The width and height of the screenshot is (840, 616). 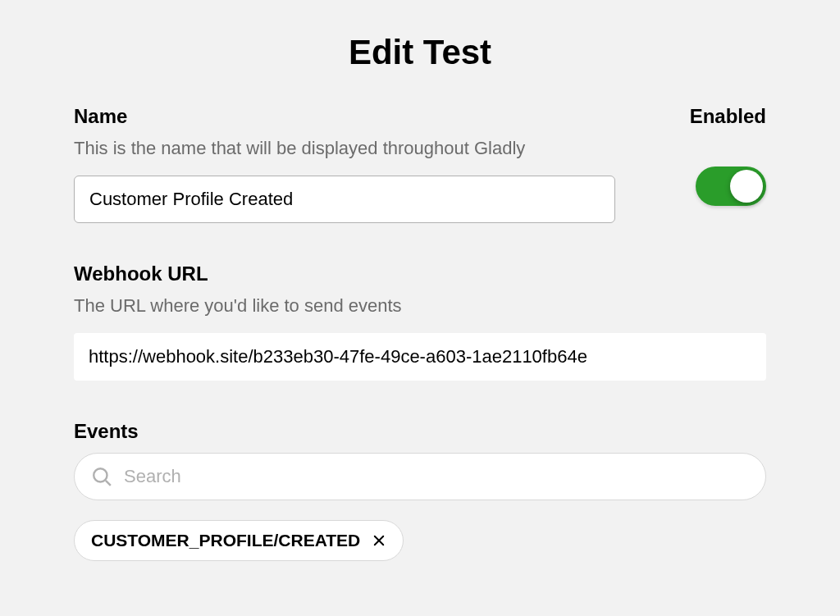 What do you see at coordinates (345, 199) in the screenshot?
I see `name-input` at bounding box center [345, 199].